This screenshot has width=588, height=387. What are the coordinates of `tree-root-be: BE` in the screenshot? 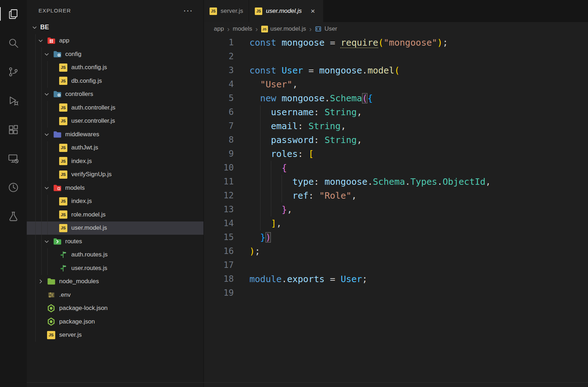 It's located at (115, 27).